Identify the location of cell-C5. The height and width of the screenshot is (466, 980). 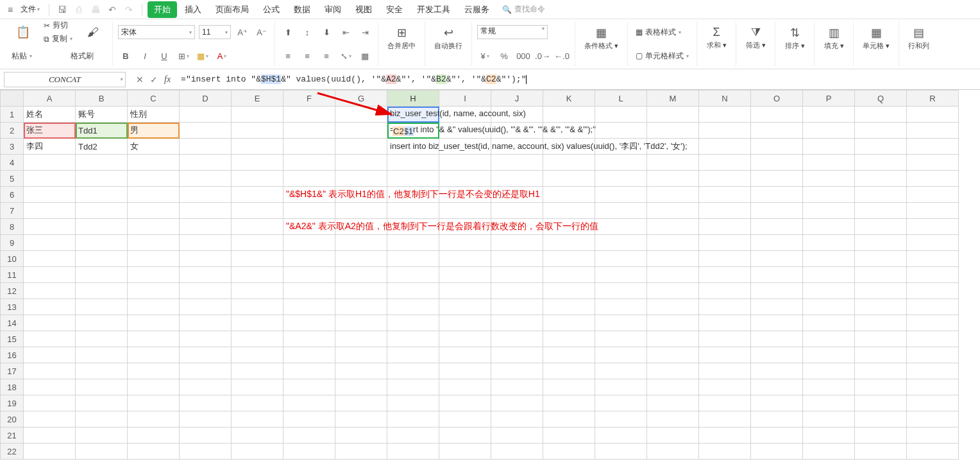
(154, 178).